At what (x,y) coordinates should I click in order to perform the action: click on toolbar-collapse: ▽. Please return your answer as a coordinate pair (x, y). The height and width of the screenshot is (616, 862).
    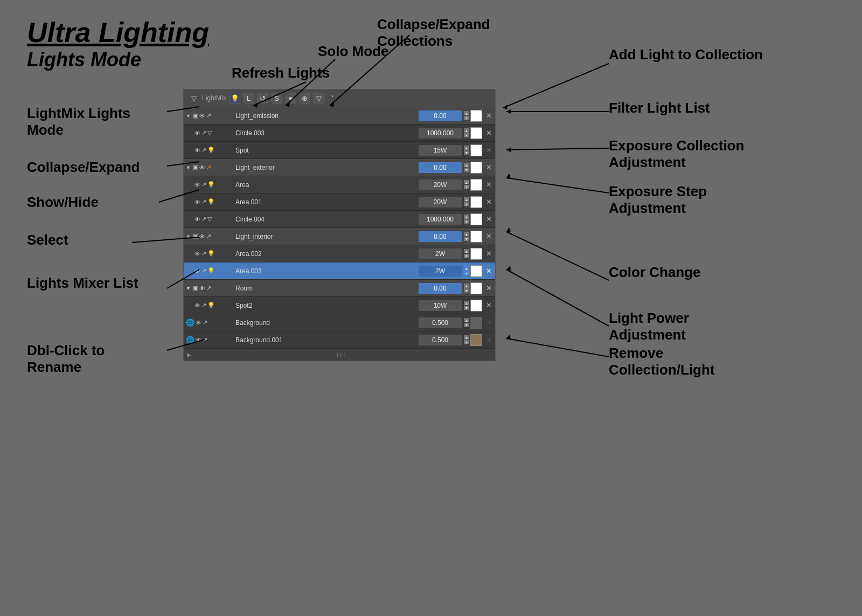
    Looking at the image, I should click on (194, 98).